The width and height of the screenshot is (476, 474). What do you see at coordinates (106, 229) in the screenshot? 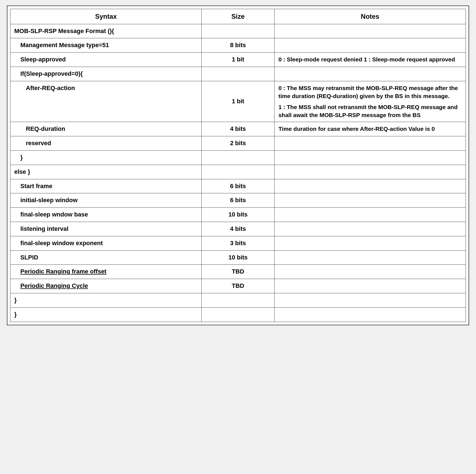
I see `syntax-cell: listening interval` at bounding box center [106, 229].